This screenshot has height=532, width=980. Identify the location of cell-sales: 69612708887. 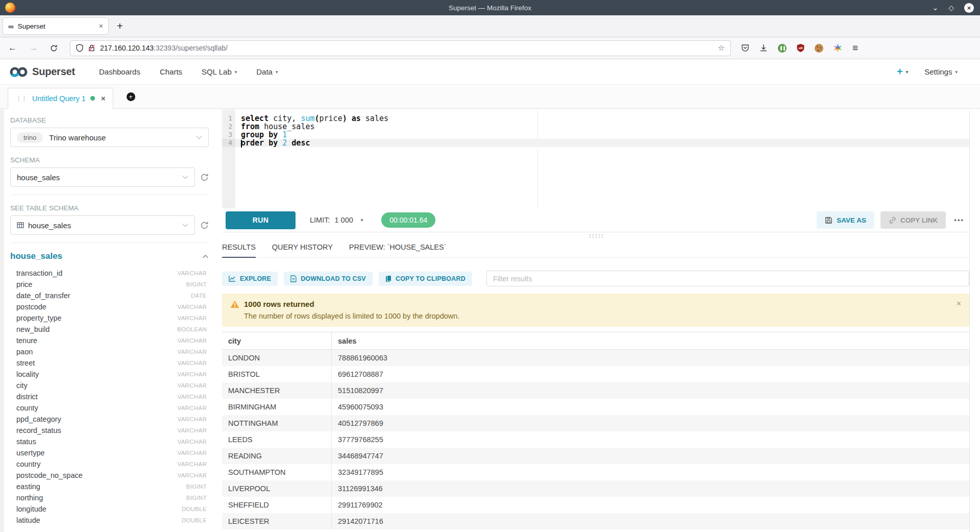
(650, 374).